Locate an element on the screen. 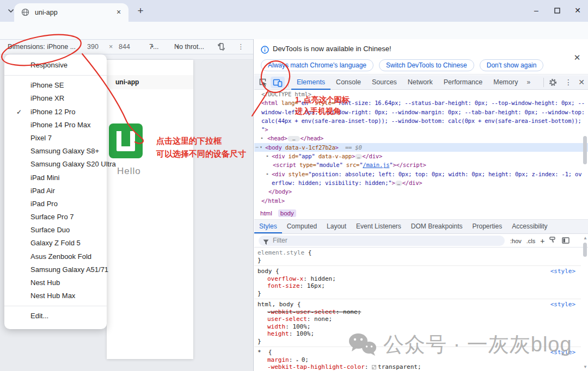  scroll-down-icon: ▼ is located at coordinates (585, 367).